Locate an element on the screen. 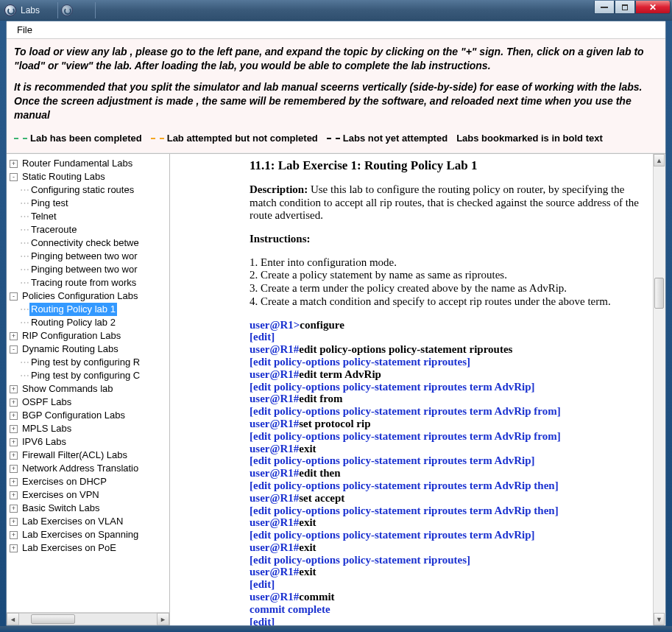  tree-label: Exercises on VPN is located at coordinates (60, 495).